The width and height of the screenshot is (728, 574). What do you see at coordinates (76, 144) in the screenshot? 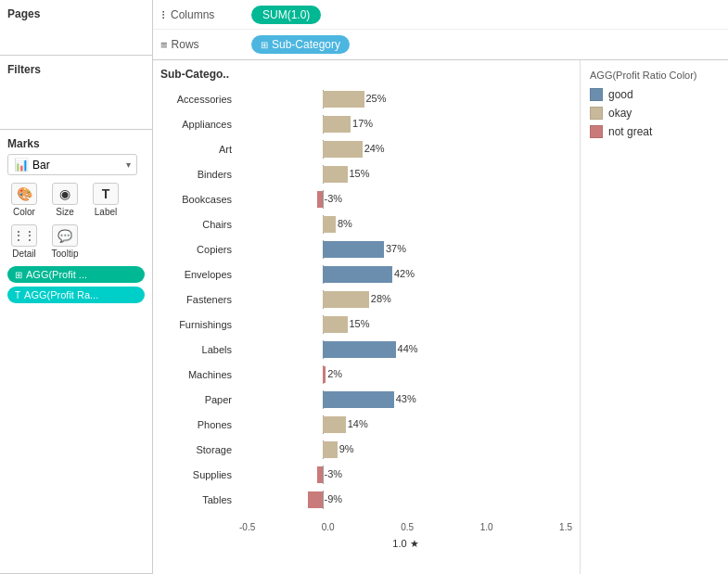
I see `marks-title: Marks` at bounding box center [76, 144].